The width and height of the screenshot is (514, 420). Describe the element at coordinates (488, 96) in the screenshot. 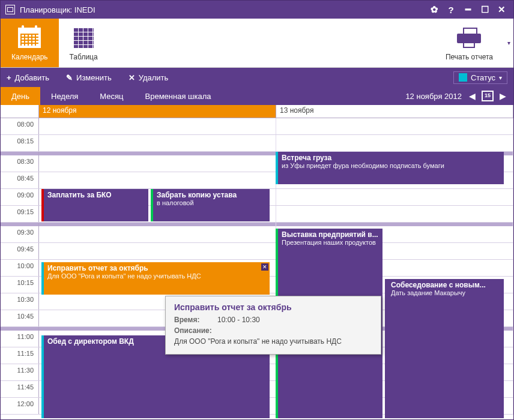

I see `calendar-picker-icon` at that location.